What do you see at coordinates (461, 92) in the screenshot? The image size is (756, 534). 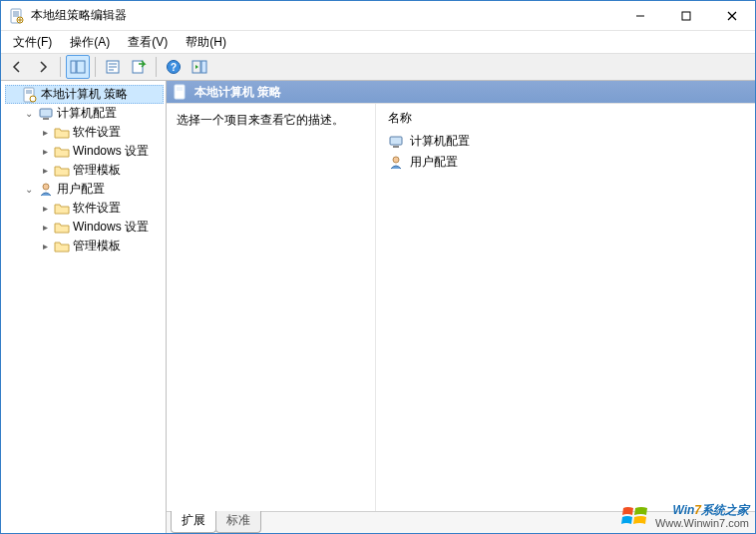 I see `content-header: 本地计算机 策略` at bounding box center [461, 92].